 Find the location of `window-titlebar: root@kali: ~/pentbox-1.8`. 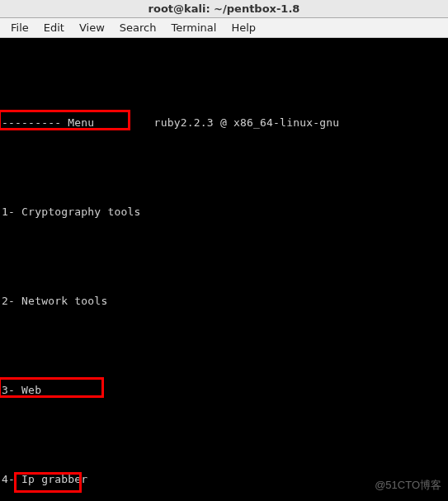

window-titlebar: root@kali: ~/pentbox-1.8 is located at coordinates (224, 9).